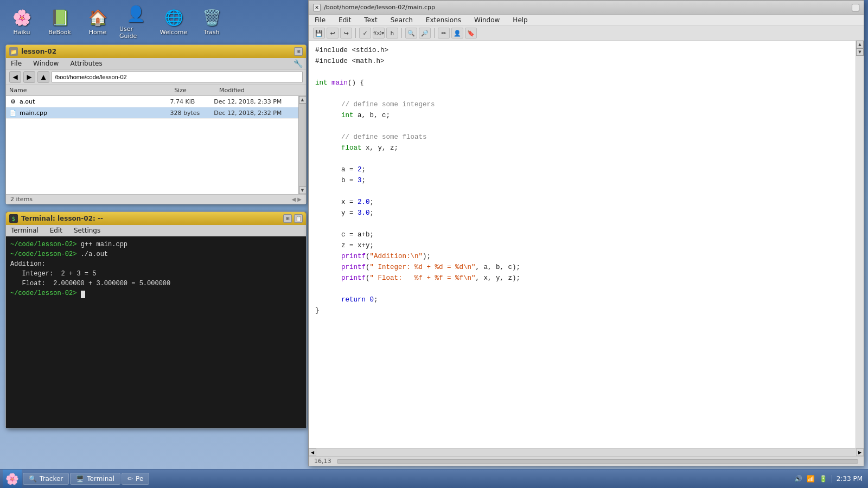 The width and height of the screenshot is (868, 488). What do you see at coordinates (444, 20) in the screenshot?
I see `editor-menu-extensions: Extensions` at bounding box center [444, 20].